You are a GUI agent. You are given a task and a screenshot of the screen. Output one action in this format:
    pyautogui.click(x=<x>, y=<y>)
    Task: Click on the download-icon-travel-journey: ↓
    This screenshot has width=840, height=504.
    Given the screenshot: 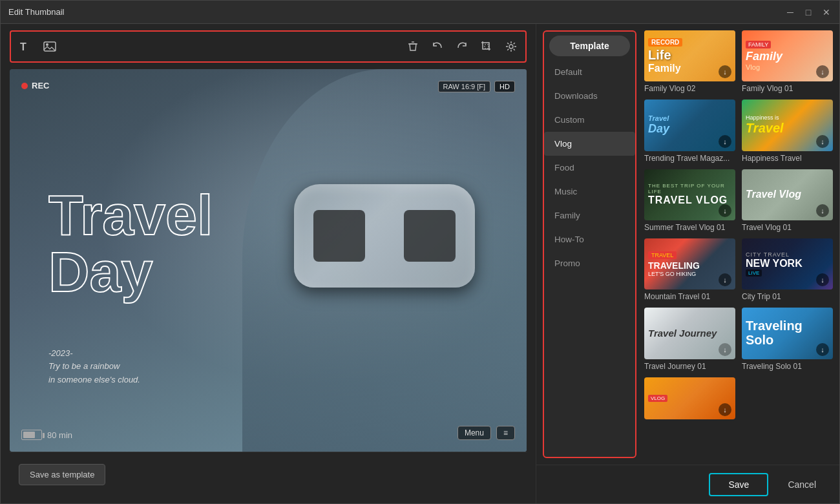 What is the action you would take?
    pyautogui.click(x=725, y=350)
    